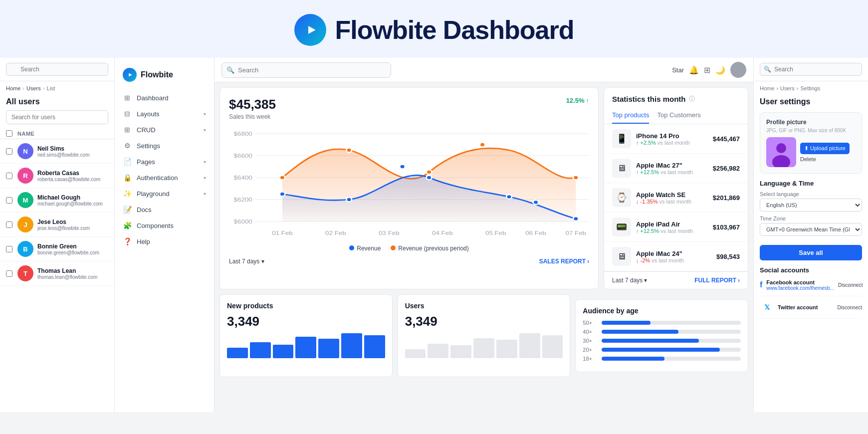 Image resolution: width=868 pixels, height=434 pixels. What do you see at coordinates (484, 346) in the screenshot?
I see `users-bars` at bounding box center [484, 346].